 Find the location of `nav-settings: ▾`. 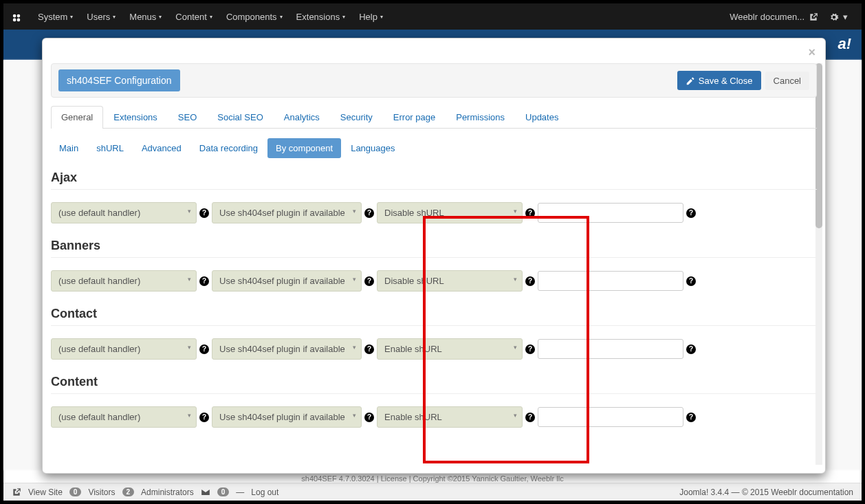

nav-settings: ▾ is located at coordinates (839, 17).